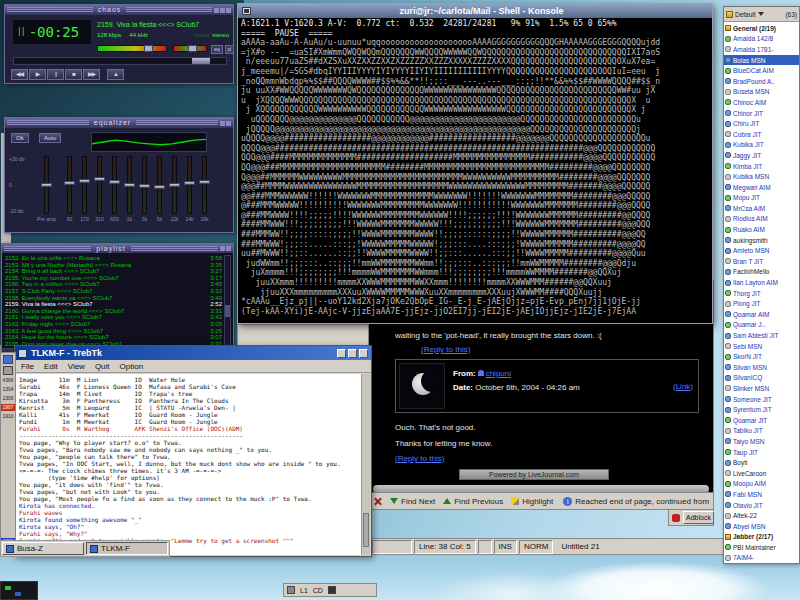  What do you see at coordinates (762, 558) in the screenshot?
I see `contact-row: 7AIM4-` at bounding box center [762, 558].